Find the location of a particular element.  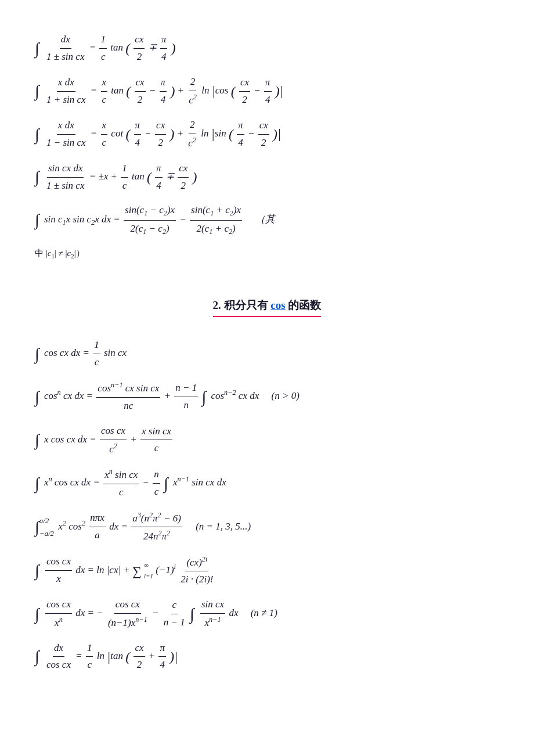

frac-n-1-n: n − 1 n is located at coordinates (186, 397).